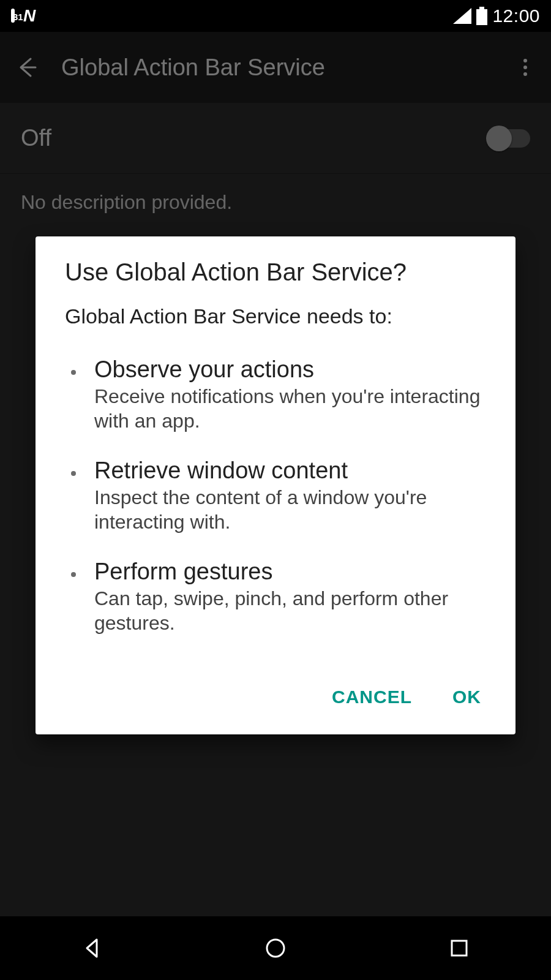 The height and width of the screenshot is (980, 551). What do you see at coordinates (276, 394) in the screenshot?
I see `permission-item: Observe your actions Receive notificatio…` at bounding box center [276, 394].